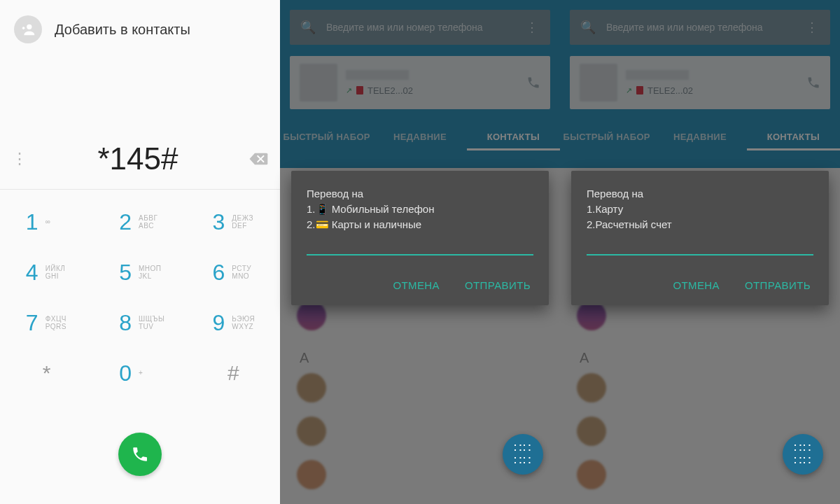  Describe the element at coordinates (234, 272) in the screenshot. I see `key-6: 6РСТУMNO` at that location.